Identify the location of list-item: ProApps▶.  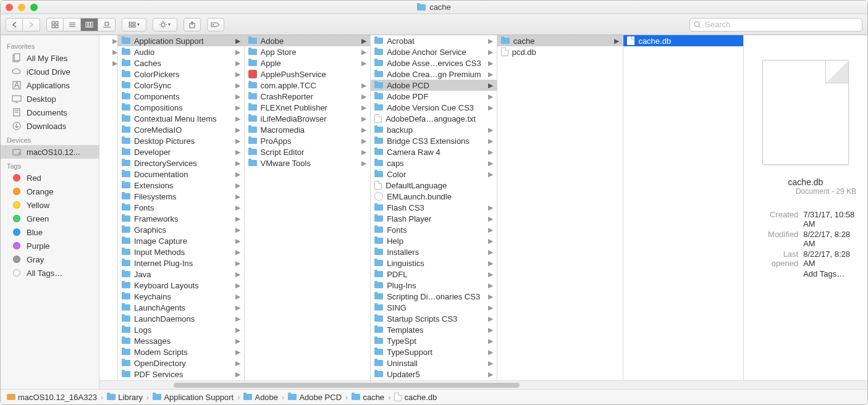
(308, 141).